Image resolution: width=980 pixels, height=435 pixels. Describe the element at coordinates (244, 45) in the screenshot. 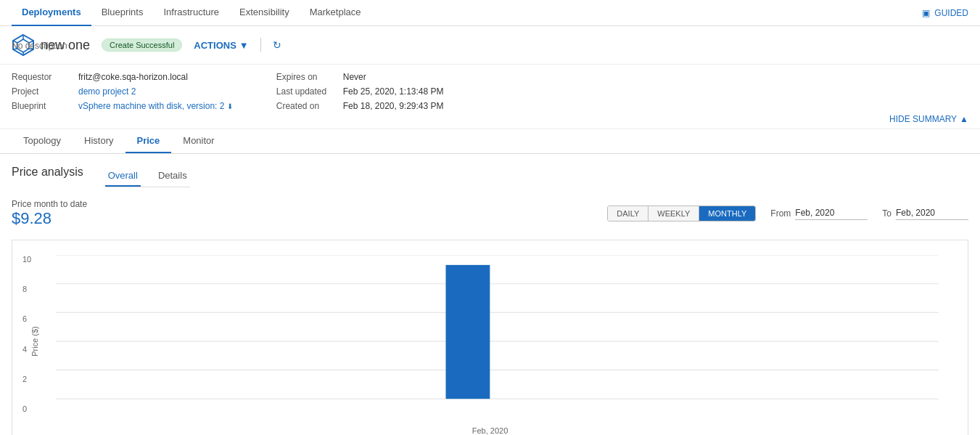

I see `chevron-down-icon: ▼` at that location.